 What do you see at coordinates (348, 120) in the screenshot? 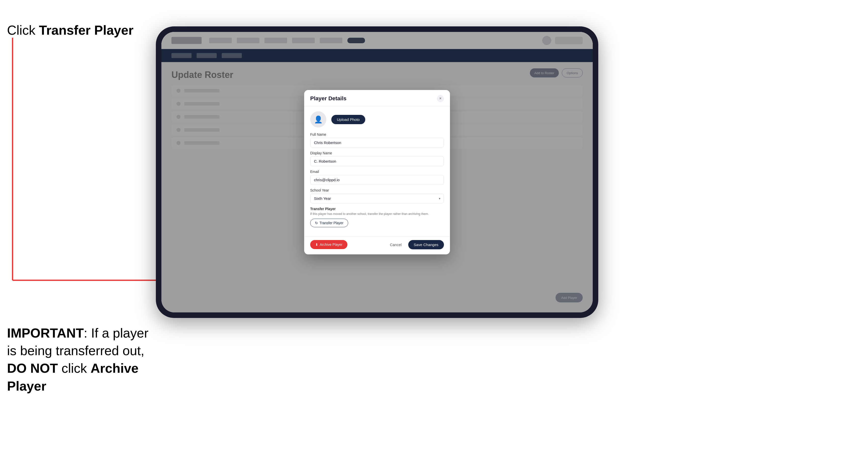
I see `upload-photo-button: Upload Photo` at bounding box center [348, 120].